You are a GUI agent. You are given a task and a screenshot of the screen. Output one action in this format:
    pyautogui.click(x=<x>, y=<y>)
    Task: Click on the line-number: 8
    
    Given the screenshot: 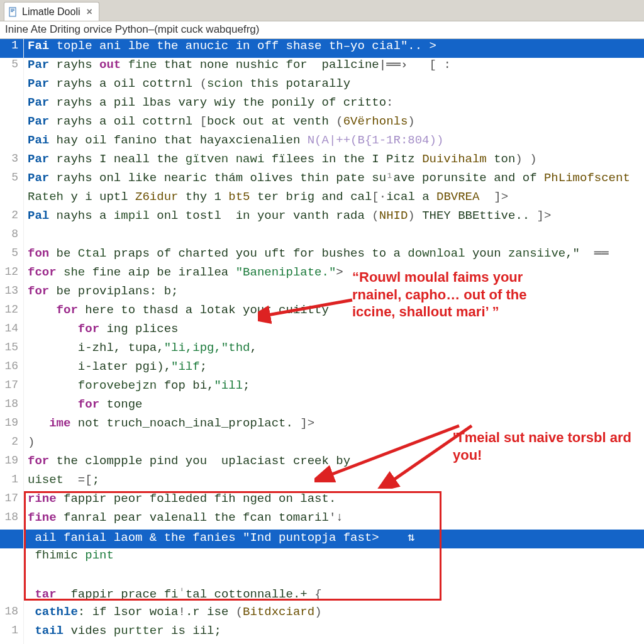 What is the action you would take?
    pyautogui.click(x=12, y=237)
    